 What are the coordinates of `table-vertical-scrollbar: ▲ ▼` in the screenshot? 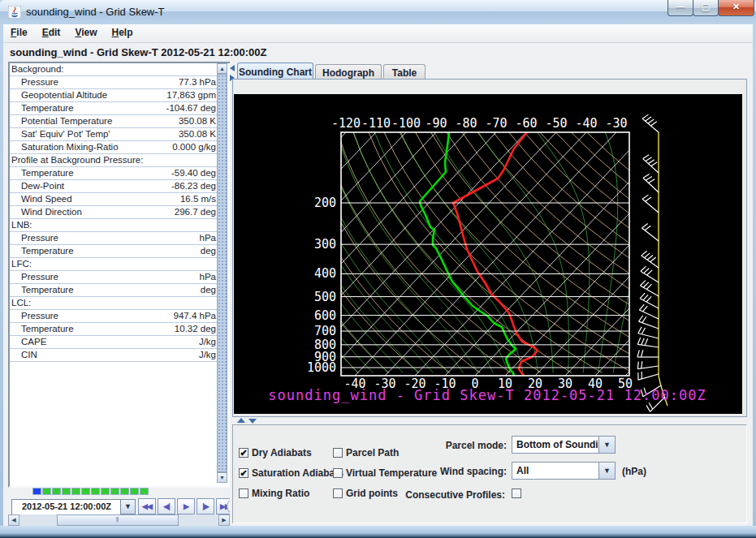 It's located at (222, 273).